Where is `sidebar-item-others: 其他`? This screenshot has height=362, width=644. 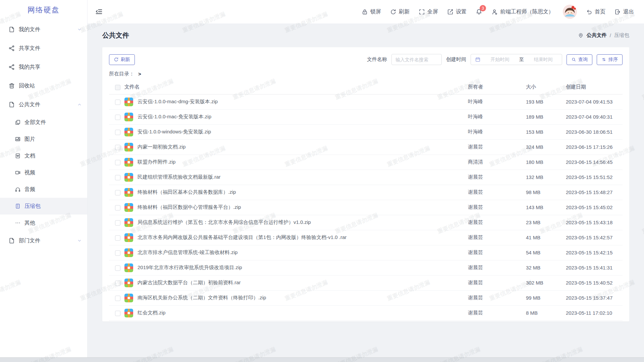 sidebar-item-others: 其他 is located at coordinates (44, 223).